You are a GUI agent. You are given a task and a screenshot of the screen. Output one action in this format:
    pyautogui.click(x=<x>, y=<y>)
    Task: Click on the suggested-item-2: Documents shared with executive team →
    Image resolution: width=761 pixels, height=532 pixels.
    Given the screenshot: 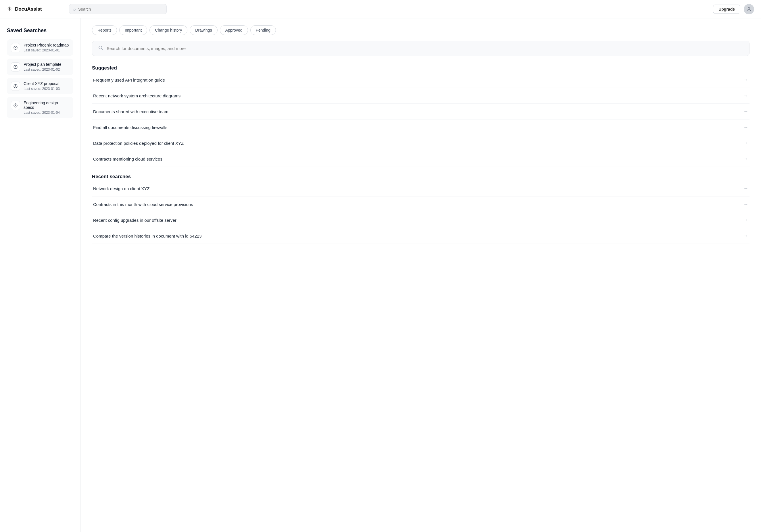 What is the action you would take?
    pyautogui.click(x=421, y=112)
    